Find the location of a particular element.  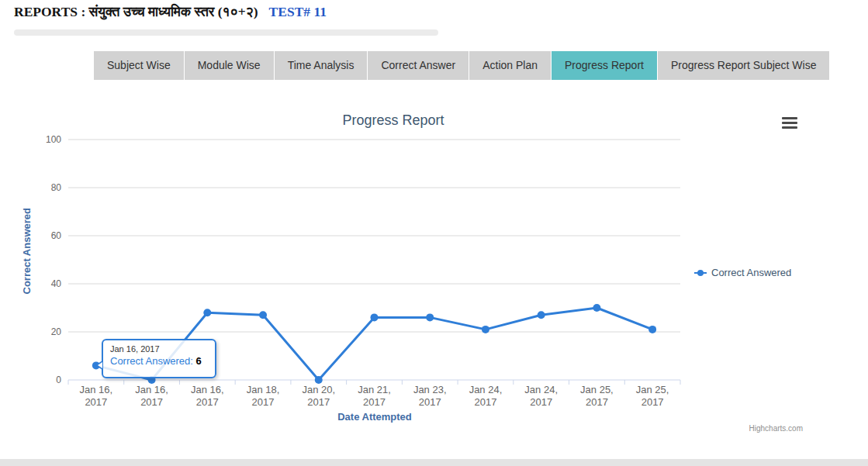

legend-line-dot-icon is located at coordinates (700, 273).